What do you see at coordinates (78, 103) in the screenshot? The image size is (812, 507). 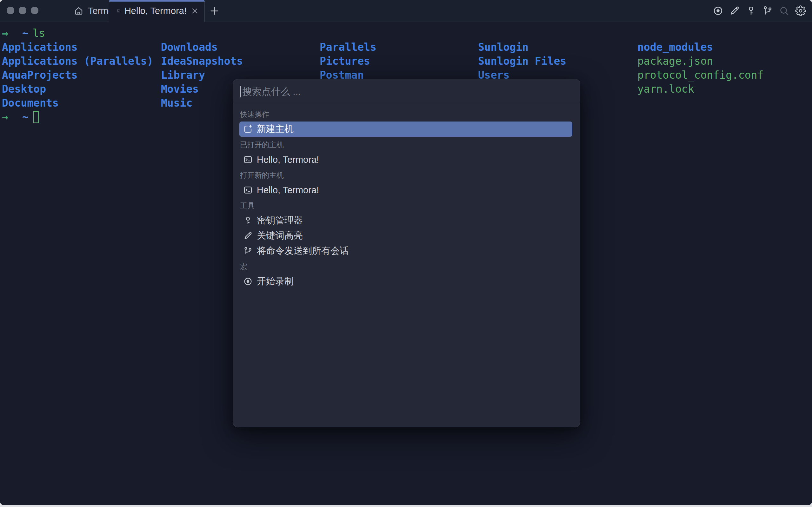 I see `terminal-entry-dir: Documents` at bounding box center [78, 103].